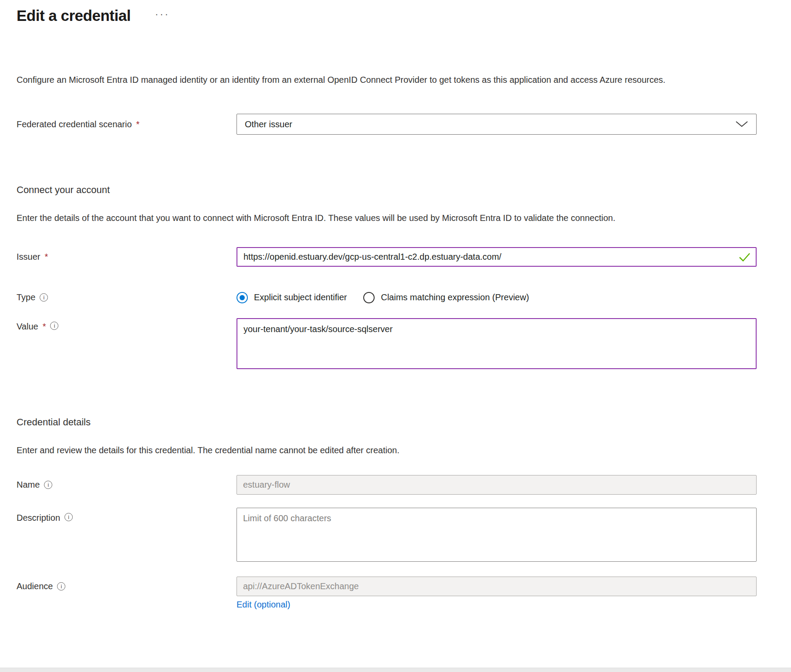  What do you see at coordinates (497, 587) in the screenshot?
I see `audience-input` at bounding box center [497, 587].